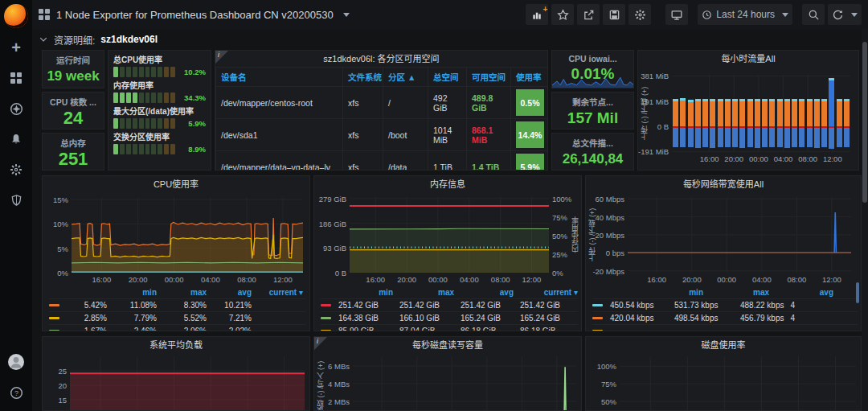 The image size is (868, 411). Describe the element at coordinates (185, 328) in the screenshot. I see `legend-value: 2.06%` at that location.